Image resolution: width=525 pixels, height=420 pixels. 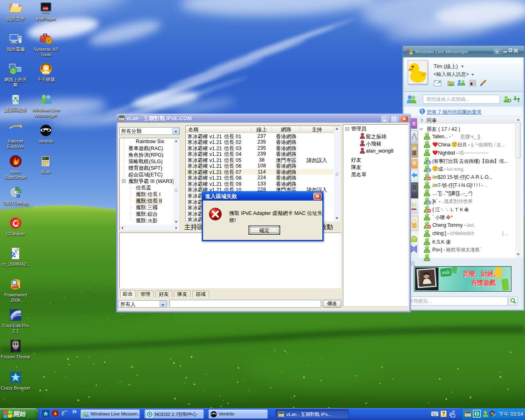 I want to click on svg-text: KMP, so click(x=46, y=9).